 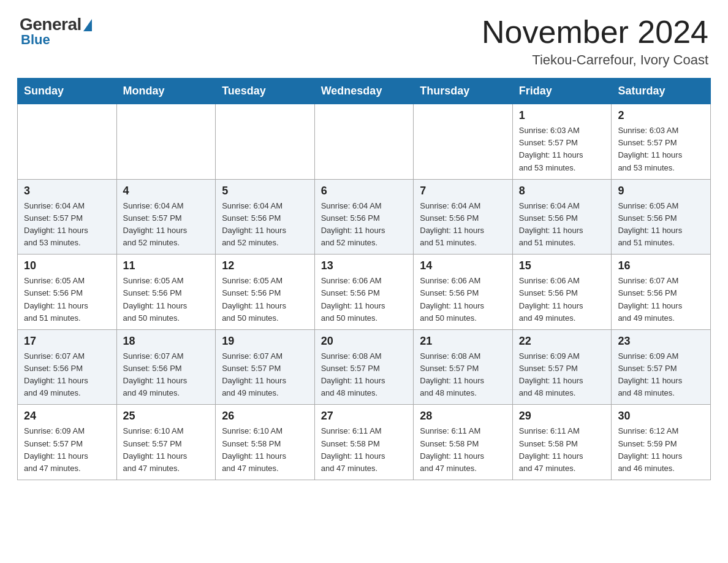 What do you see at coordinates (661, 292) in the screenshot?
I see `day-cell: 16Sunrise: 6:07 AM Sunset: 5:56 PM Dayli…` at bounding box center [661, 292].